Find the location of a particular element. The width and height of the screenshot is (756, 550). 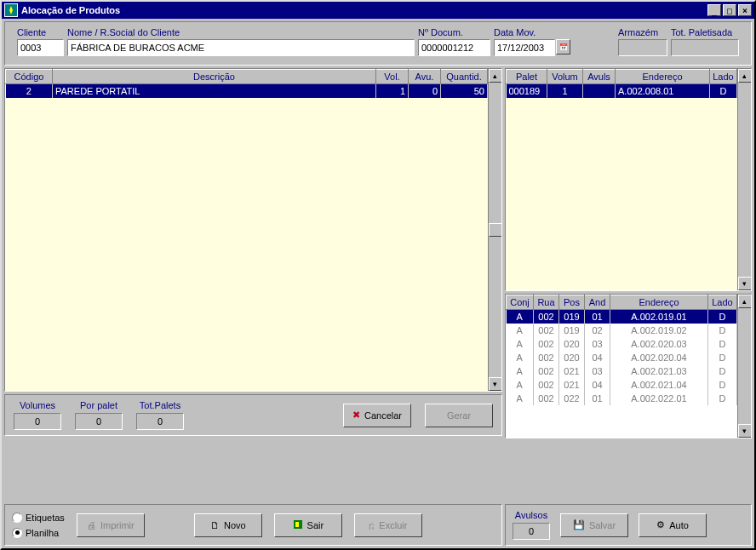

table-row: 2 PAREDE PORTATIL 1 0 50 is located at coordinates (247, 92).